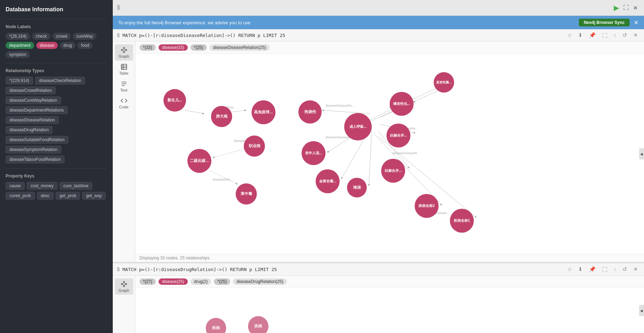  Describe the element at coordinates (642, 154) in the screenshot. I see `collapse-arrow-1: ◀` at that location.